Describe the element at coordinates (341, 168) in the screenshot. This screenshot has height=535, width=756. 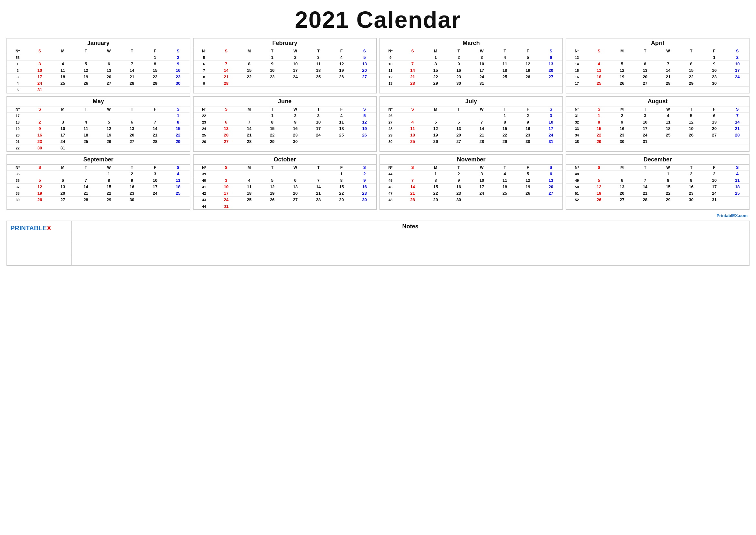
I see `col-header-6: F` at that location.